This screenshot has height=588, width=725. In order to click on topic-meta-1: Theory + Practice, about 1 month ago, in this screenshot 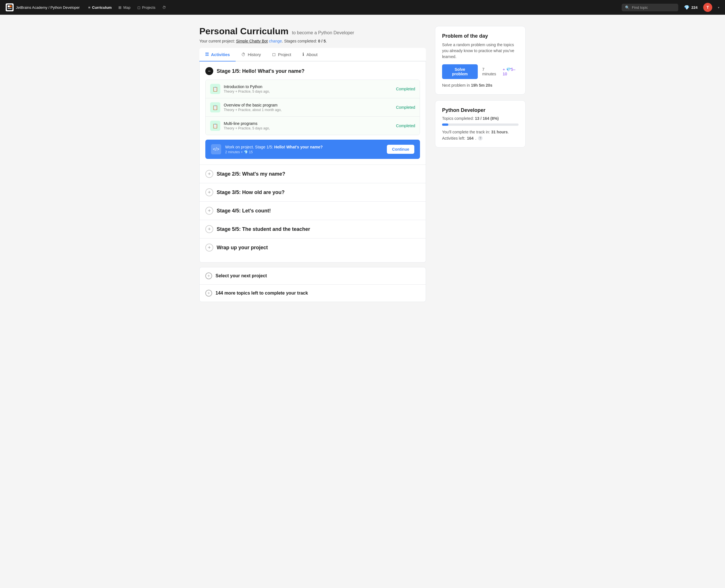, I will do `click(308, 110)`.